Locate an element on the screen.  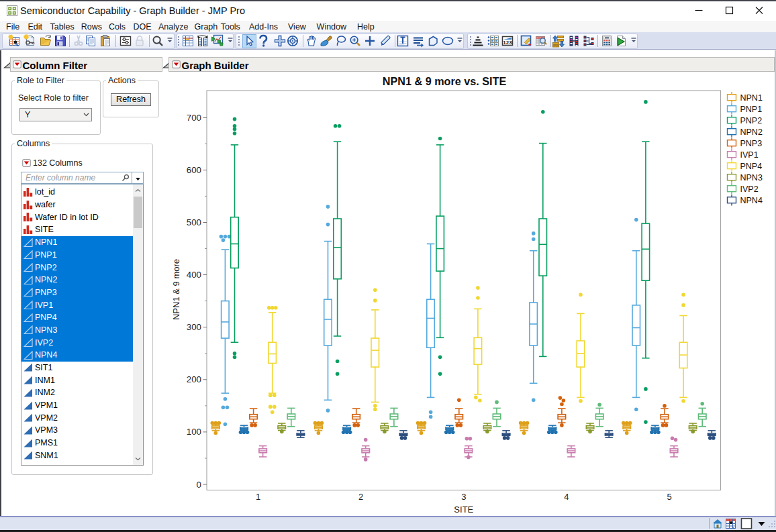
svg-text: NPN1 is located at coordinates (752, 98).